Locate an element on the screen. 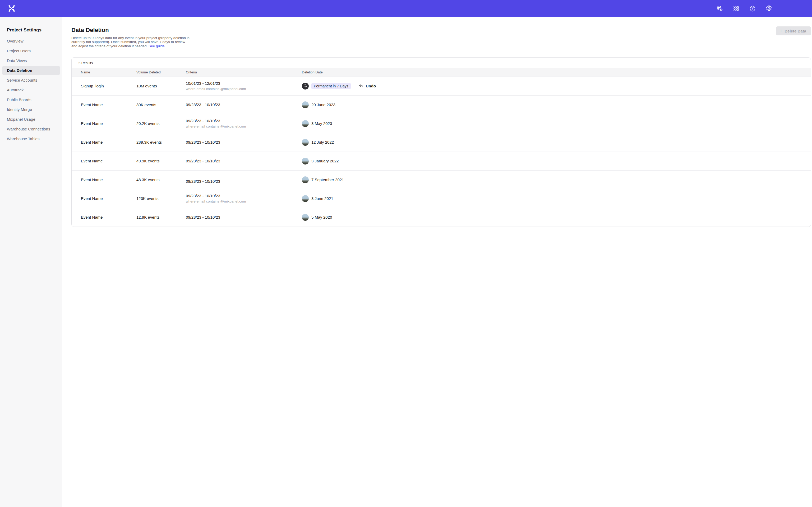 The height and width of the screenshot is (507, 812). undo-button: Undo is located at coordinates (367, 86).